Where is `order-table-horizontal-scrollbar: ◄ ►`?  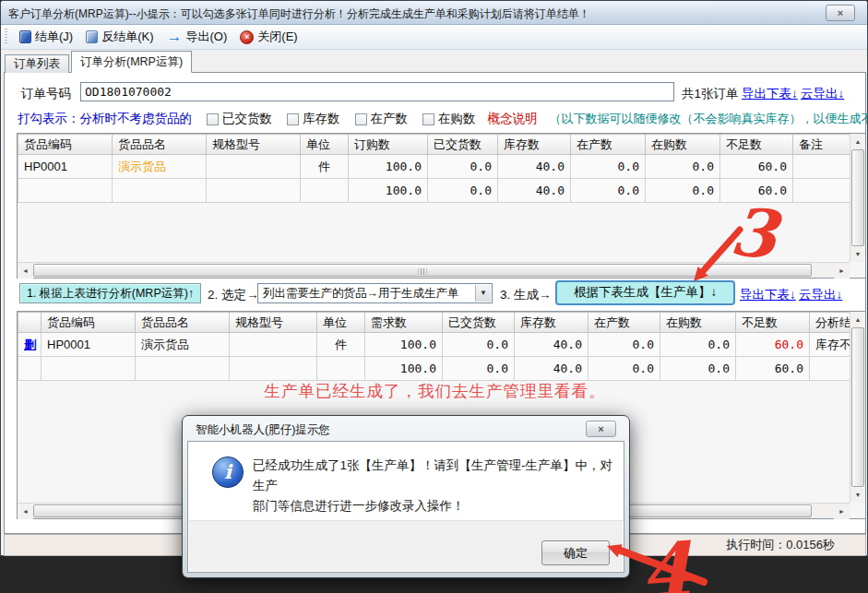 order-table-horizontal-scrollbar: ◄ ► is located at coordinates (434, 269).